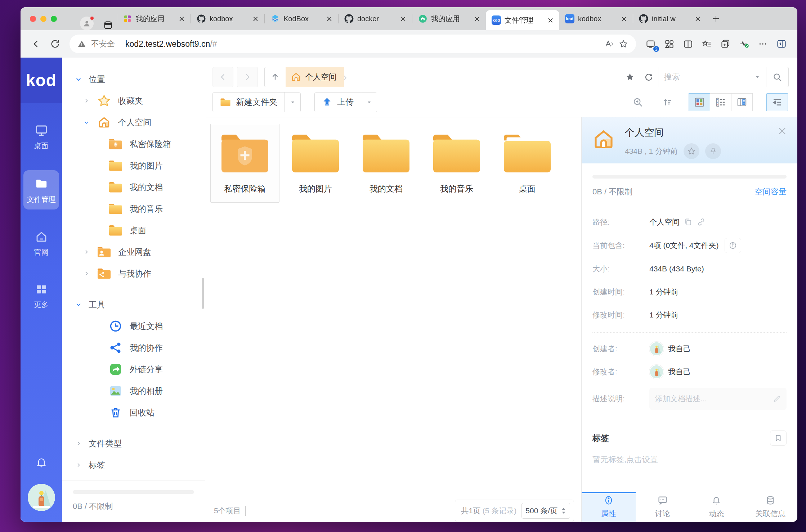  Describe the element at coordinates (41, 190) in the screenshot. I see `sidebar-item-file-manager: 文件管理` at that location.